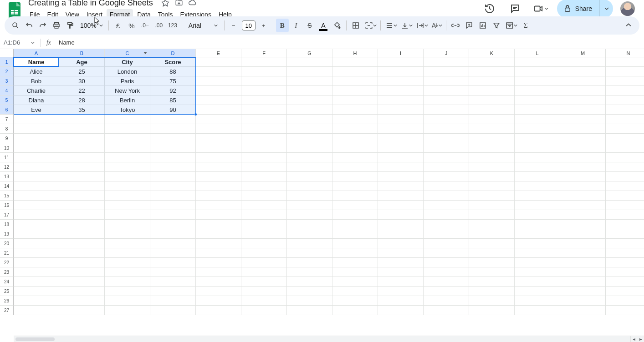  What do you see at coordinates (446, 206) in the screenshot?
I see `cell-J16` at bounding box center [446, 206].